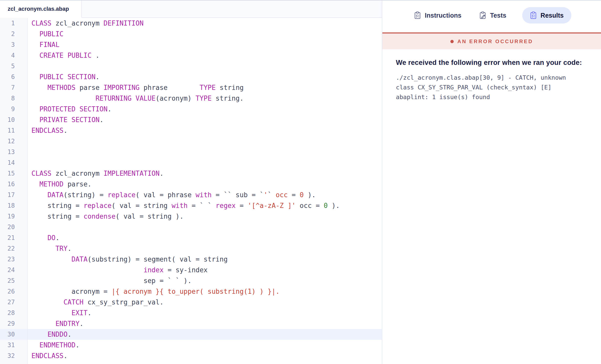  Describe the element at coordinates (85, 23) in the screenshot. I see `line-content: CLASS zcl_acronym DEFINITION` at that location.